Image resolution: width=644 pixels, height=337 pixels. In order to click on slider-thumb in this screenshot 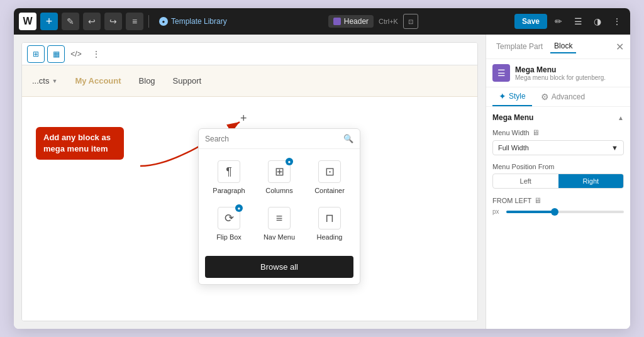, I will do `click(555, 212)`.